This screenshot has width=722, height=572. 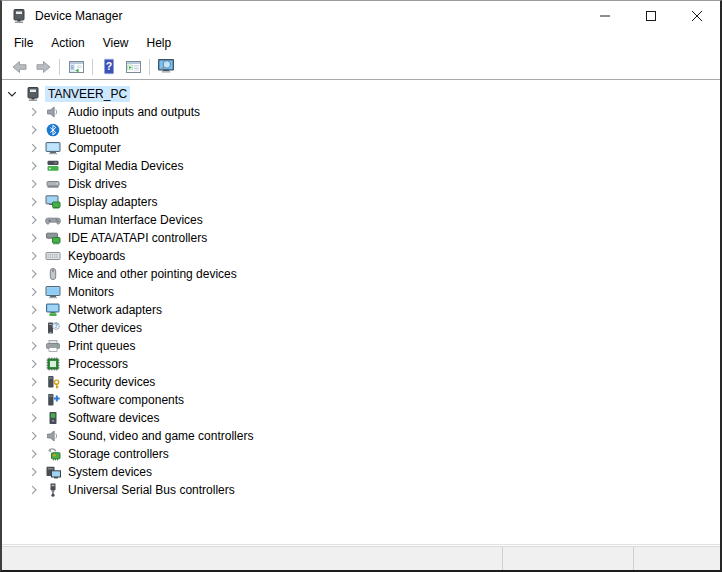 I want to click on minimize-icon, so click(x=605, y=16).